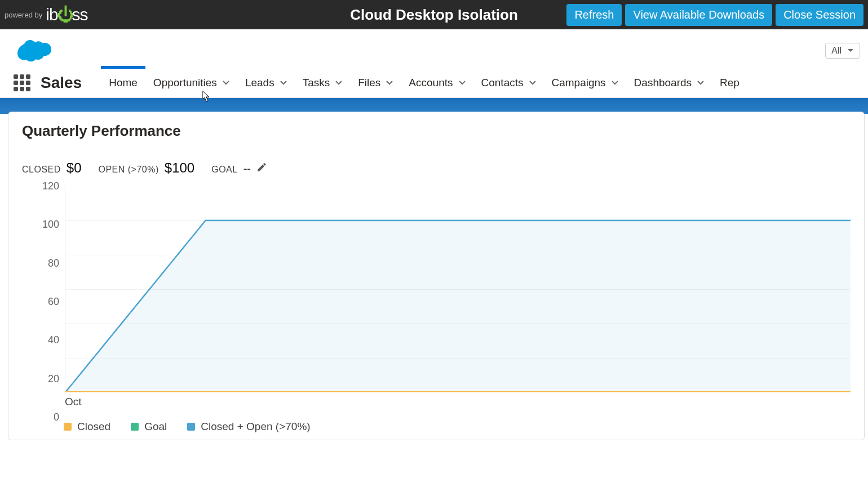 Image resolution: width=868 pixels, height=487 pixels. Describe the element at coordinates (67, 15) in the screenshot. I see `iboss-logo: ib⏻ss` at that location.